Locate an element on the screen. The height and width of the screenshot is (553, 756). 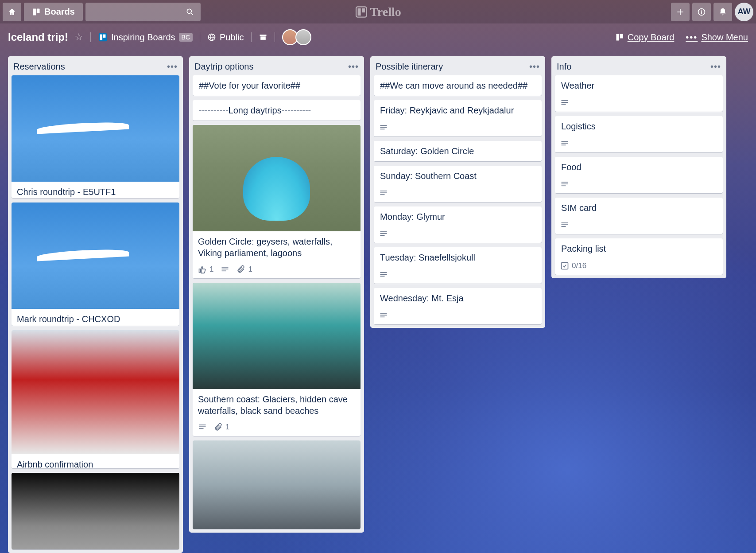
card: Weather is located at coordinates (639, 93).